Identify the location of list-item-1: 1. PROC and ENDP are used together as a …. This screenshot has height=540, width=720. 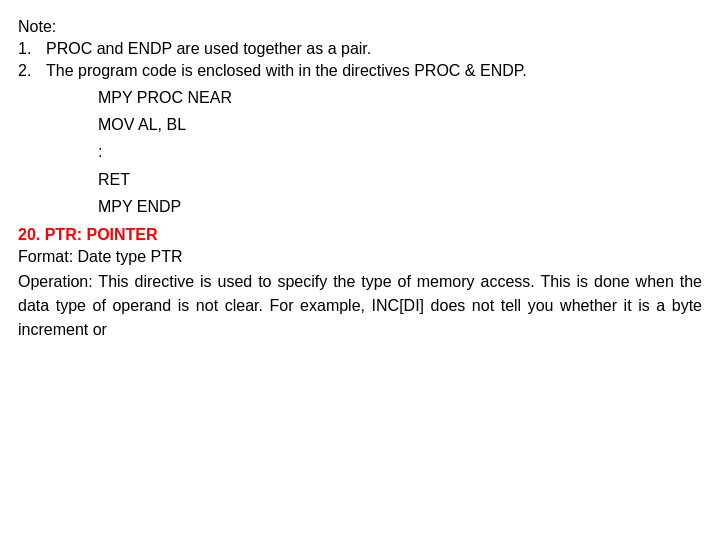
(360, 49).